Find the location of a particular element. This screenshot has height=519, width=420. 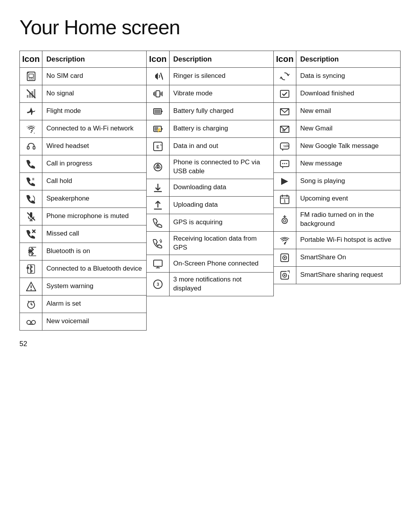

table-row: Phone microphone is muted is located at coordinates (83, 216).